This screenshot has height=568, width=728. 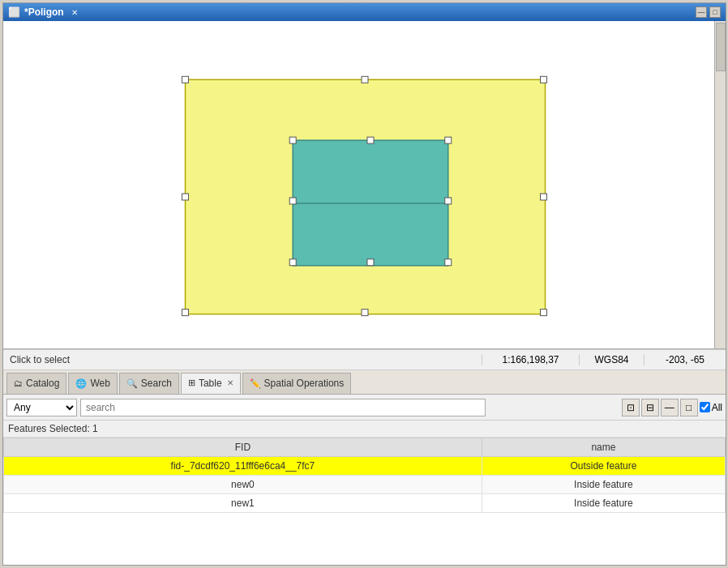 I want to click on tab-table-label: Table, so click(x=211, y=383).